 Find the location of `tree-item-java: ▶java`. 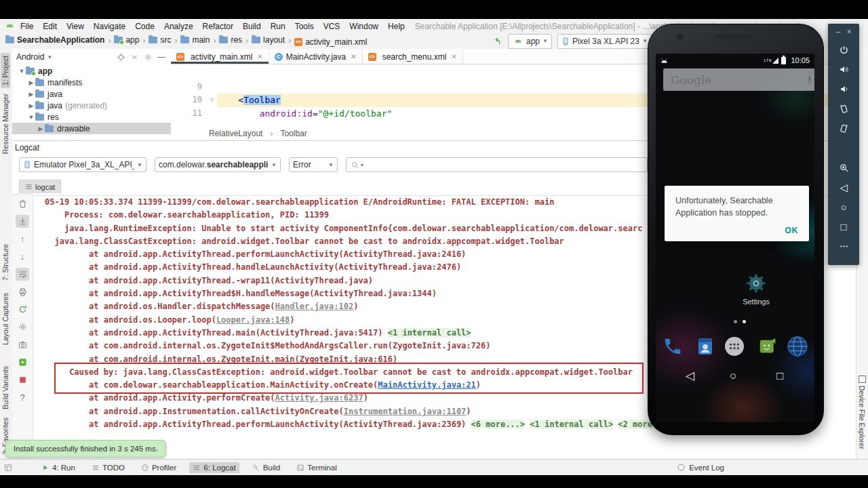

tree-item-java: ▶java is located at coordinates (92, 94).